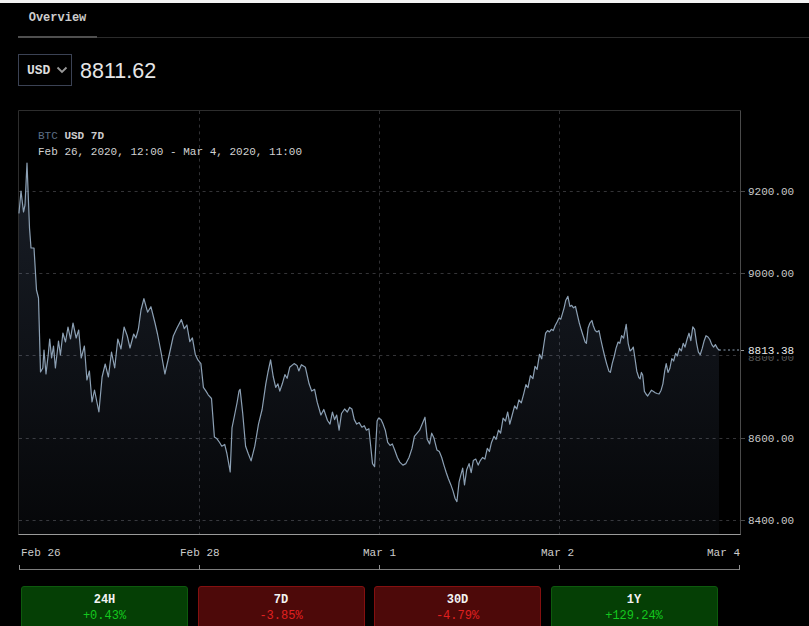 Image resolution: width=809 pixels, height=626 pixels. Describe the element at coordinates (558, 553) in the screenshot. I see `svg-text: Mar 2` at that location.